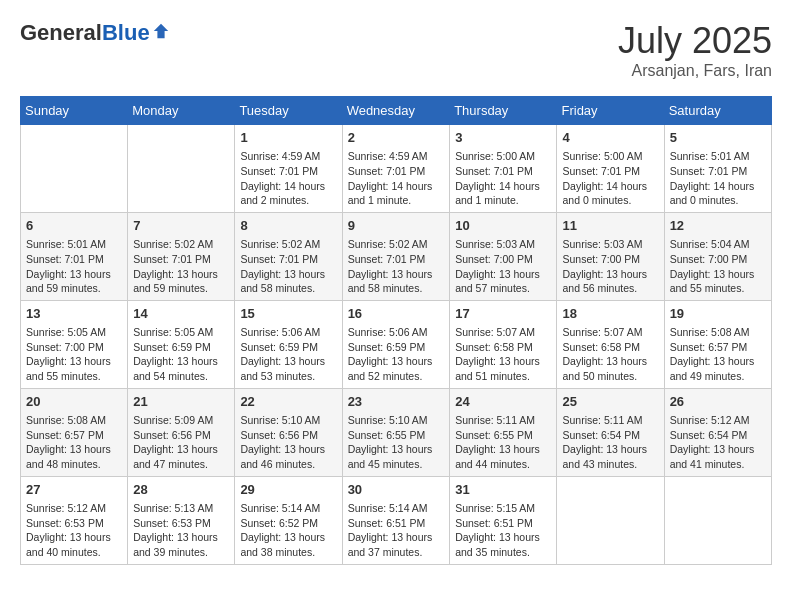  I want to click on logo-blue: Blue, so click(126, 33).